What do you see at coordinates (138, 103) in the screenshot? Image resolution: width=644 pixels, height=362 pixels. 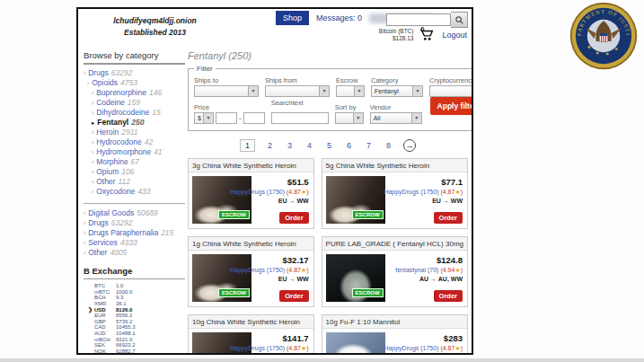 I see `sidebar-item-codeine: ›Codeine159` at bounding box center [138, 103].